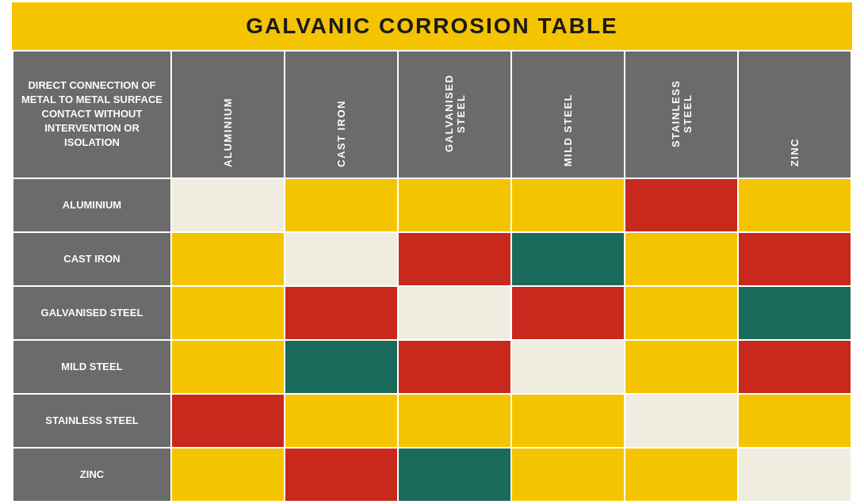  What do you see at coordinates (432, 367) in the screenshot?
I see `table-row: MILD STEEL` at bounding box center [432, 367].